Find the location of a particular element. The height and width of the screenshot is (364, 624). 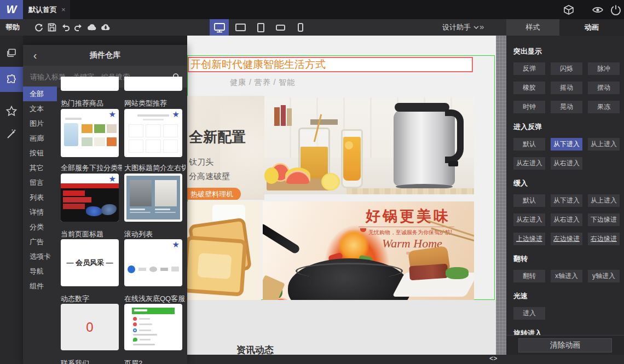

design-assistant-dropdown: 设计助手 is located at coordinates (461, 27).